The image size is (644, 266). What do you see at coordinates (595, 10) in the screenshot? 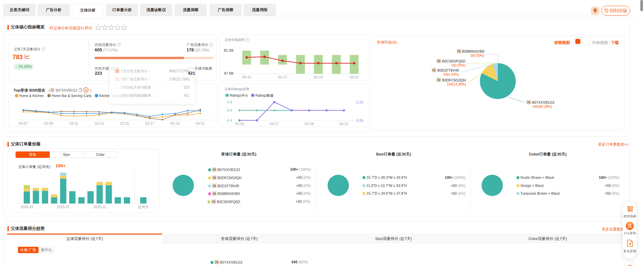
I see `svg-text: Y` at bounding box center [595, 10].